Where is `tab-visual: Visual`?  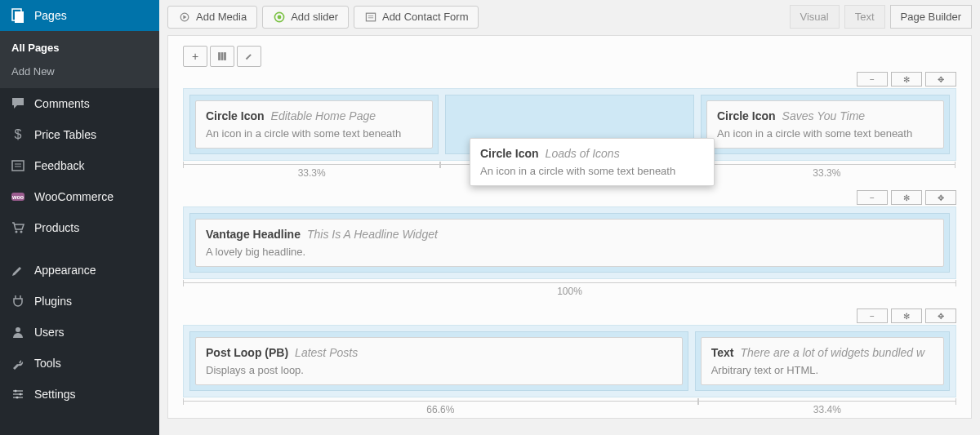 tab-visual: Visual is located at coordinates (815, 16).